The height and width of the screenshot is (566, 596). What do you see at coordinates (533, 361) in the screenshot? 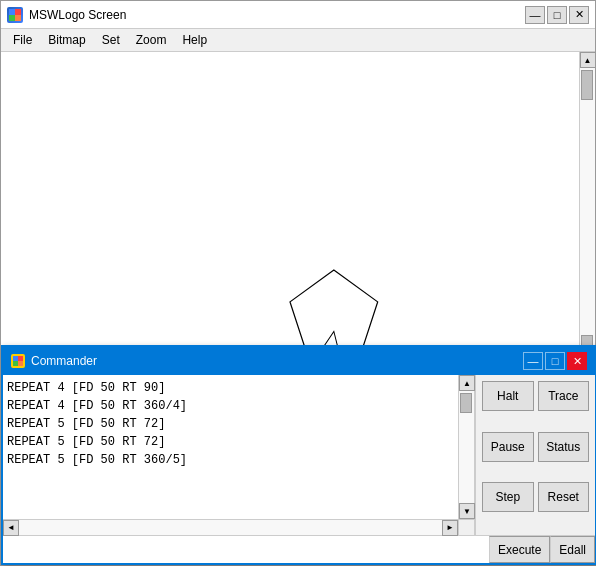
I see `commander-minimize-button: —` at bounding box center [533, 361].